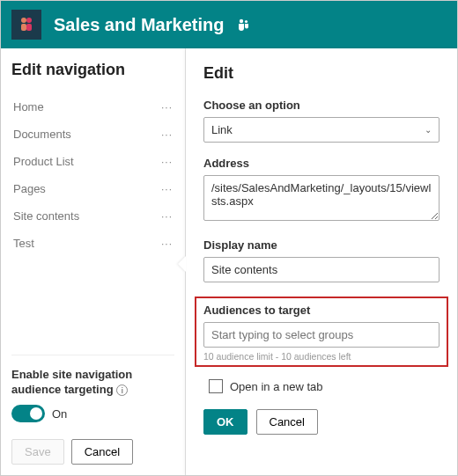 Image resolution: width=458 pixels, height=476 pixels. Describe the element at coordinates (122, 391) in the screenshot. I see `info-icon: i` at that location.